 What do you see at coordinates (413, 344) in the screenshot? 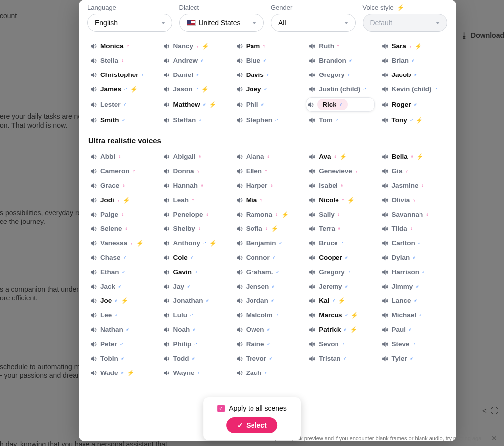
I see `voice-steve: Steve♂` at bounding box center [413, 344].